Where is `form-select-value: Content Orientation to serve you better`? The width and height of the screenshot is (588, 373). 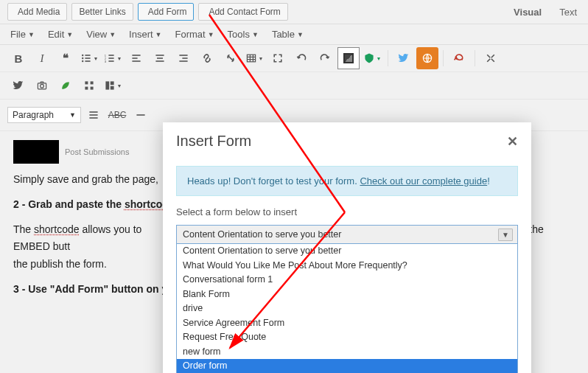 form-select-value: Content Orientation to serve you better is located at coordinates (262, 234).